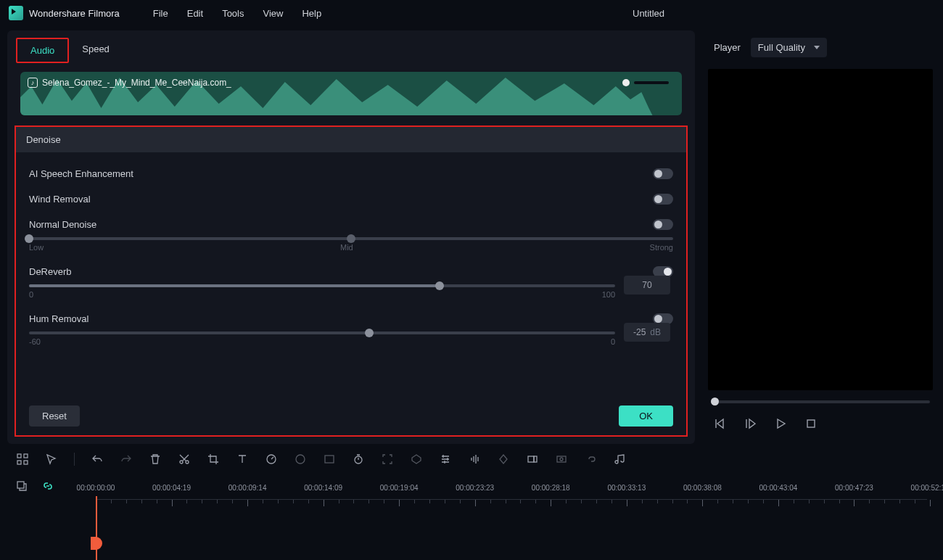  Describe the element at coordinates (387, 459) in the screenshot. I see `focus-icon` at that location.